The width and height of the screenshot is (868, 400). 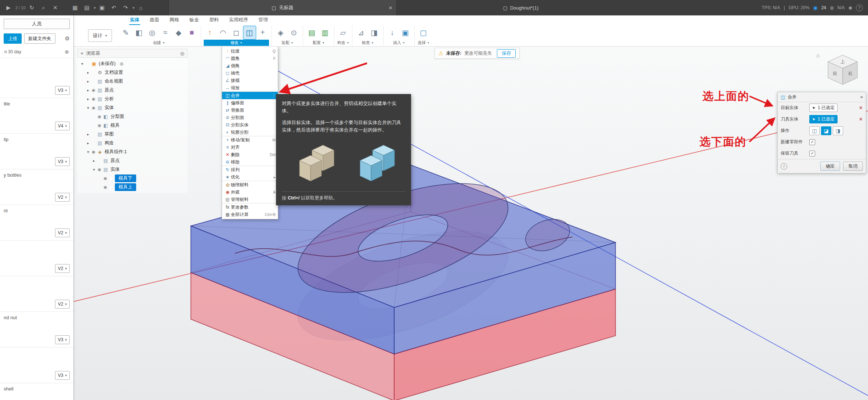 What do you see at coordinates (210, 33) in the screenshot?
I see `press-pull-icon: ↑` at bounding box center [210, 33].